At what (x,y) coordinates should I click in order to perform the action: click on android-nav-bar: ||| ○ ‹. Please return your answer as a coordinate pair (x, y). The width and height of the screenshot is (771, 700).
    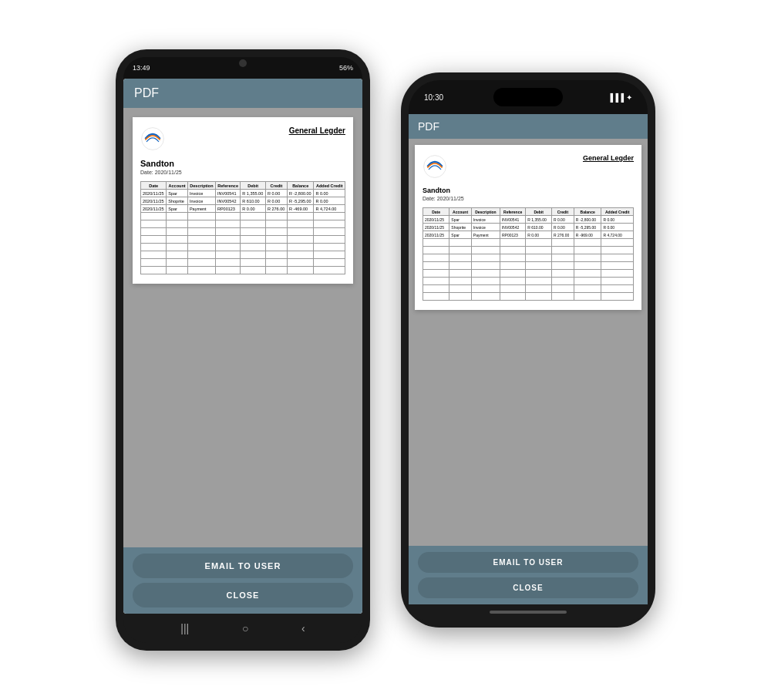
    Looking at the image, I should click on (243, 628).